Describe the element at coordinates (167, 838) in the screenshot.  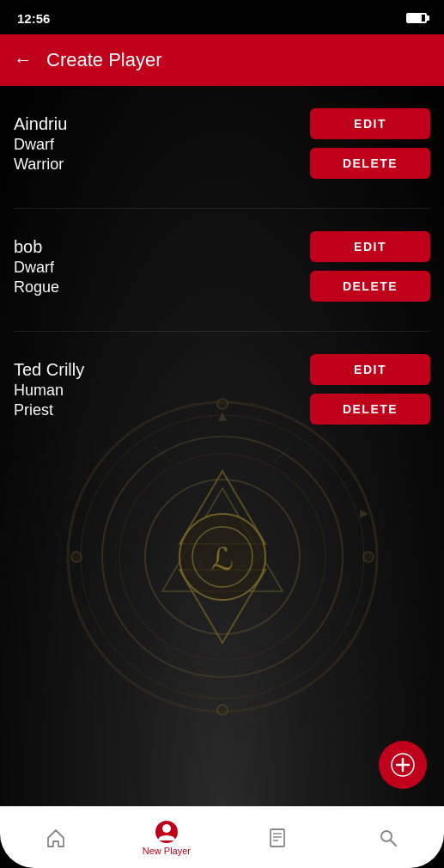
I see `nav-item-new-player: New Player` at that location.